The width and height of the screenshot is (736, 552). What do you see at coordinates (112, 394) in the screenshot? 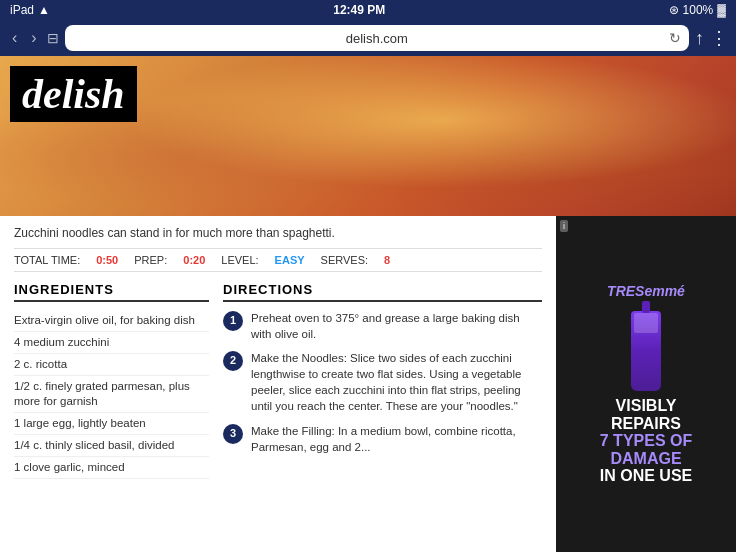
I see `list-item: 1/2 c. finely grated parmesan, plus more…` at bounding box center [112, 394].